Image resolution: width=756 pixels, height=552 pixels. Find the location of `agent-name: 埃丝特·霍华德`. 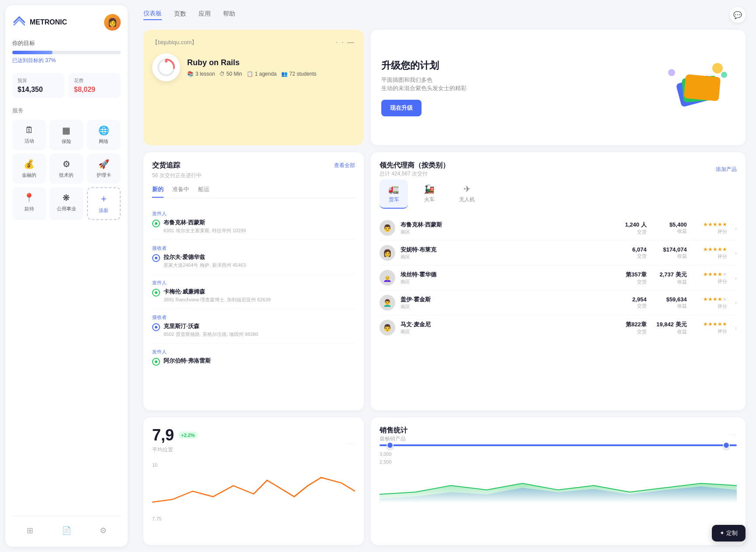

agent-name: 埃丝特·霍华德 is located at coordinates (508, 275).